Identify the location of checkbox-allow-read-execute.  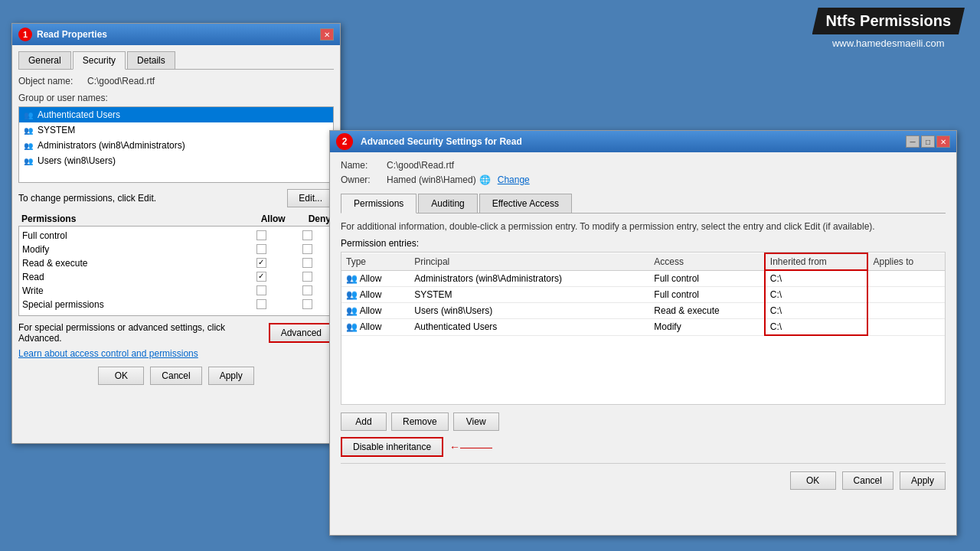
(262, 263).